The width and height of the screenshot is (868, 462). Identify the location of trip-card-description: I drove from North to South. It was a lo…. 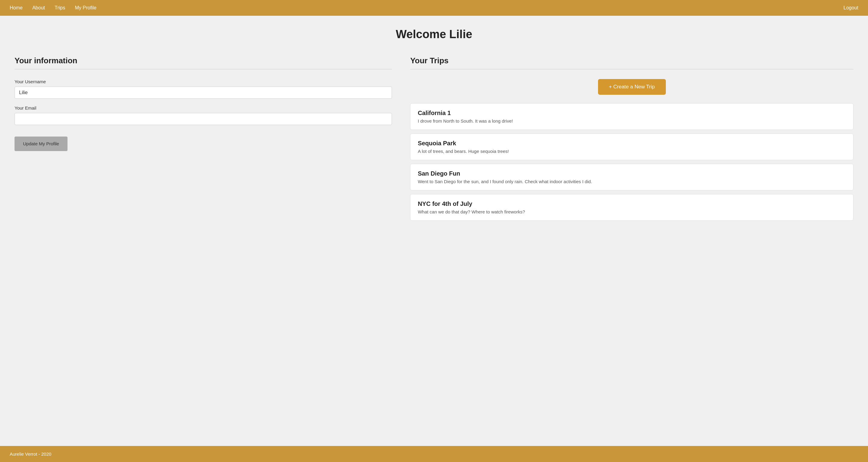
(631, 121).